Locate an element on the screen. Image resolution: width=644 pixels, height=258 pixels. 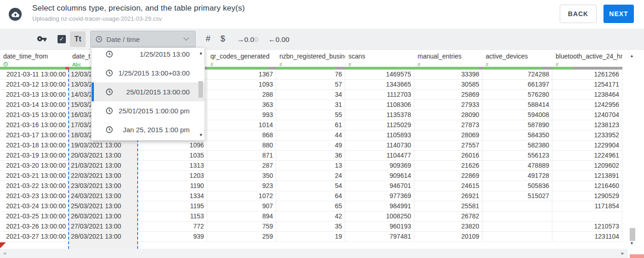
table-cell: 1213891 is located at coordinates (587, 176).